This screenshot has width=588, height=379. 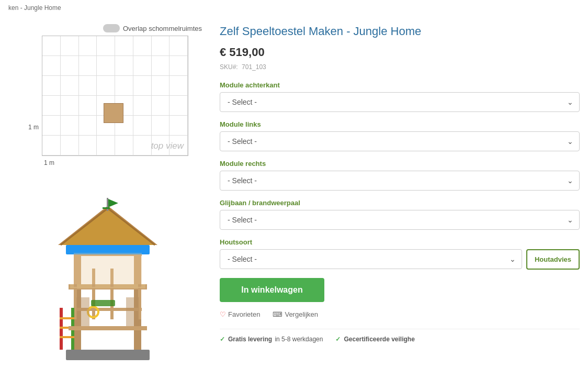 What do you see at coordinates (229, 67) in the screenshot?
I see `sku-label: SKU#:` at bounding box center [229, 67].